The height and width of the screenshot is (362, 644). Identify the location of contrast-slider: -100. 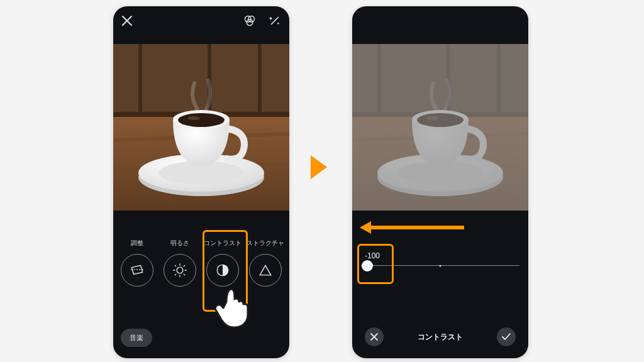
(440, 259).